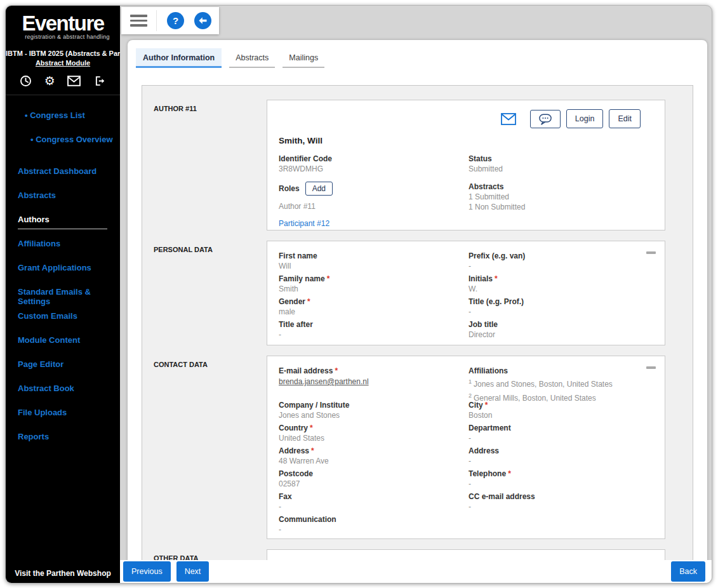 This screenshot has height=588, width=718. What do you see at coordinates (466, 141) in the screenshot?
I see `author-name: Smith, Will` at bounding box center [466, 141].